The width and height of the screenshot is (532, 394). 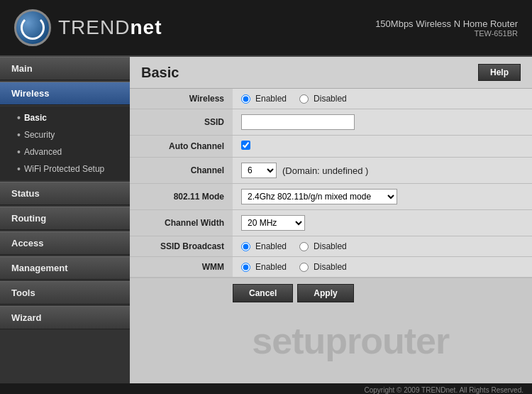 What do you see at coordinates (182, 197) in the screenshot?
I see `mode-label: 802.11 Mode` at bounding box center [182, 197].